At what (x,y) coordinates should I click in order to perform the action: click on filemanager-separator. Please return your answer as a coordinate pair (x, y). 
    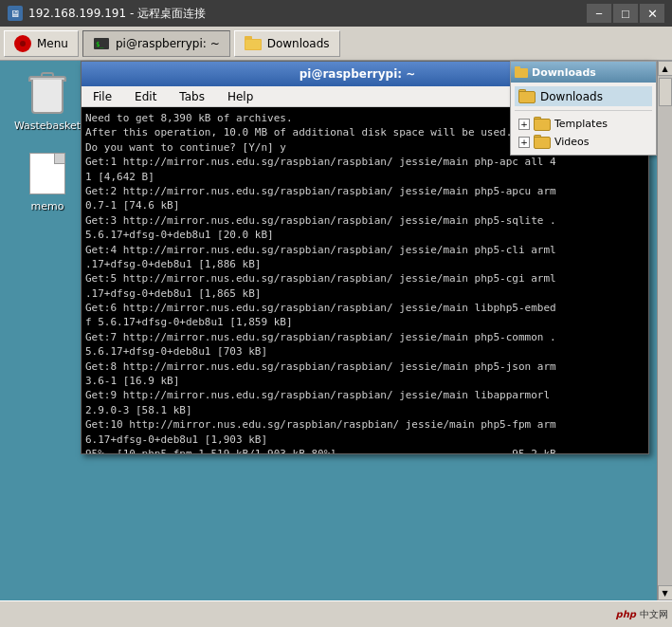
    Looking at the image, I should click on (584, 110).